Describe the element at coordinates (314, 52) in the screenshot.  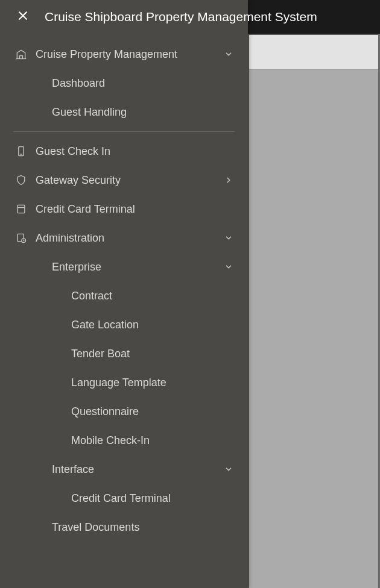
I see `content-header-strip` at that location.